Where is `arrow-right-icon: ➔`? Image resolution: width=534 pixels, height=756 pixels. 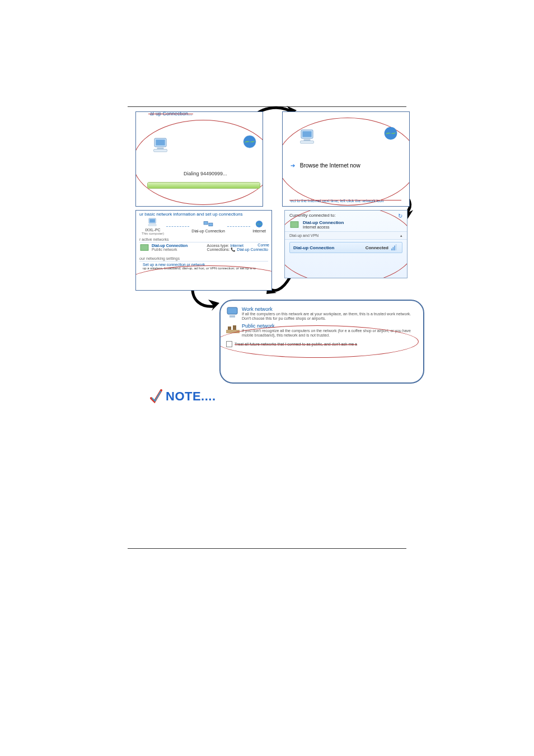
arrow-right-icon: ➔ is located at coordinates (293, 166).